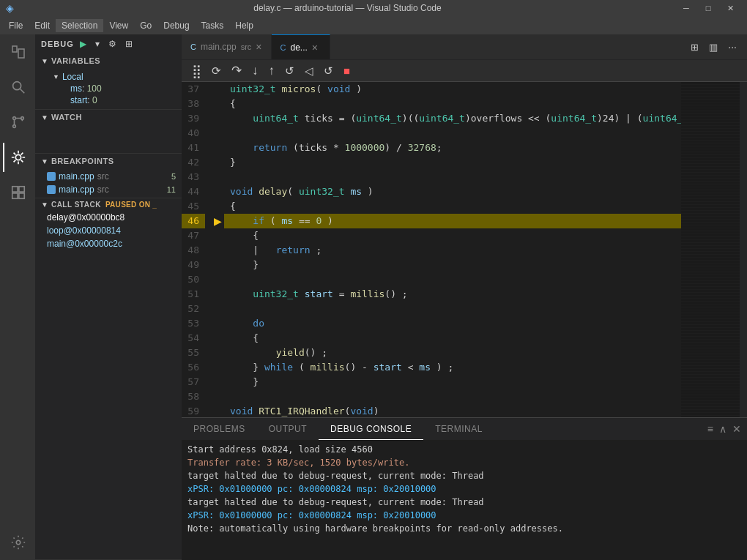 Image resolution: width=747 pixels, height=560 pixels. Describe the element at coordinates (708, 8) in the screenshot. I see `window-controls: ─ □ ✕` at that location.